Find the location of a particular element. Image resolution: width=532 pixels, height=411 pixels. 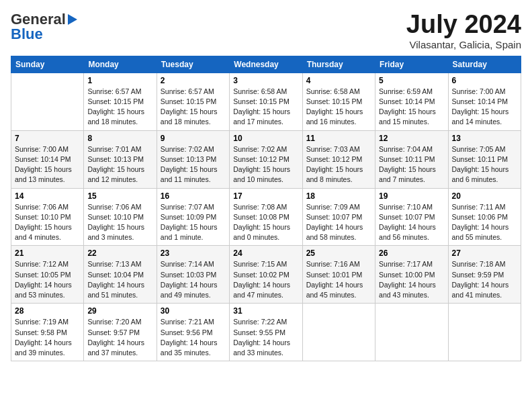

day-info: Sunrise: 7:07 AM Sunset: 10:09 PM Daylig… is located at coordinates (193, 223).